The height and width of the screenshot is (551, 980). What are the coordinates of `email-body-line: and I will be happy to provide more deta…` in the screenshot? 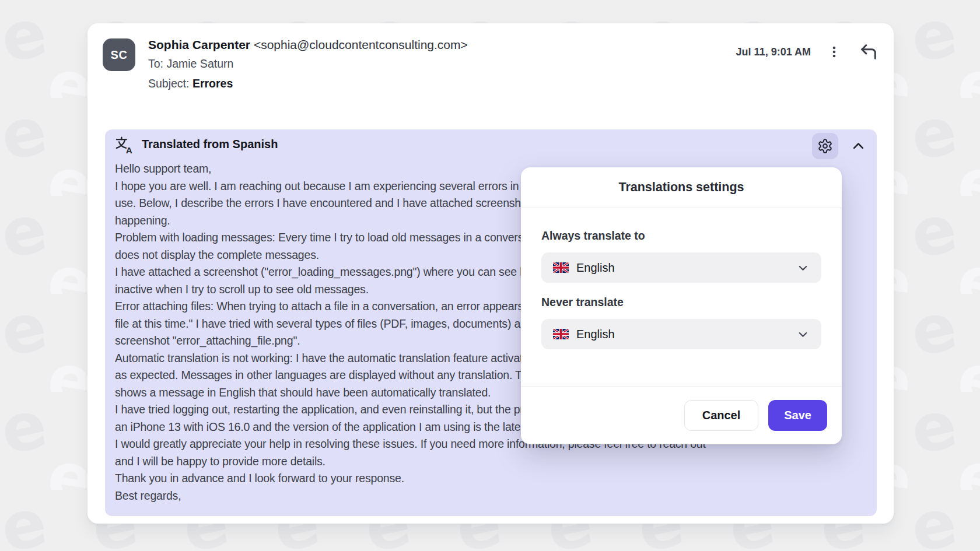 It's located at (494, 462).